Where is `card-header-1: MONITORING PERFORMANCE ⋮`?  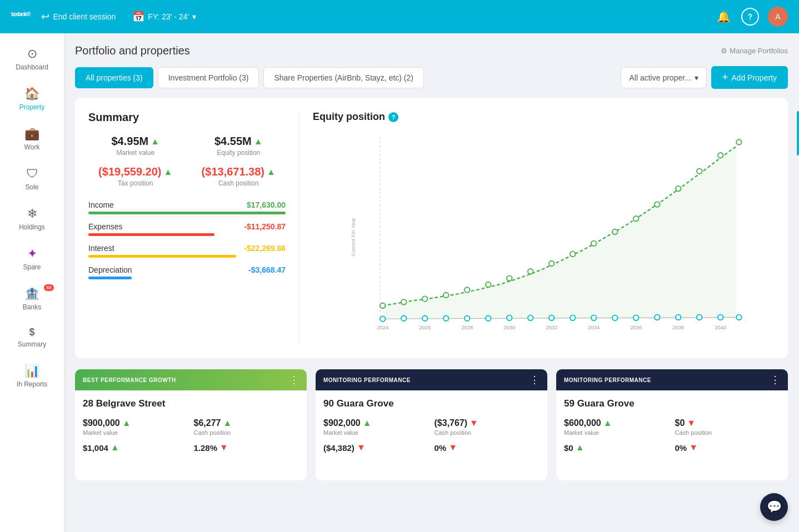 card-header-1: MONITORING PERFORMANCE ⋮ is located at coordinates (431, 380).